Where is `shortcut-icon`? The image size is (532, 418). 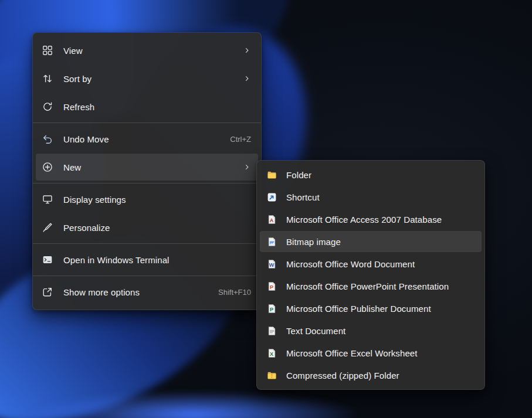 shortcut-icon is located at coordinates (272, 197).